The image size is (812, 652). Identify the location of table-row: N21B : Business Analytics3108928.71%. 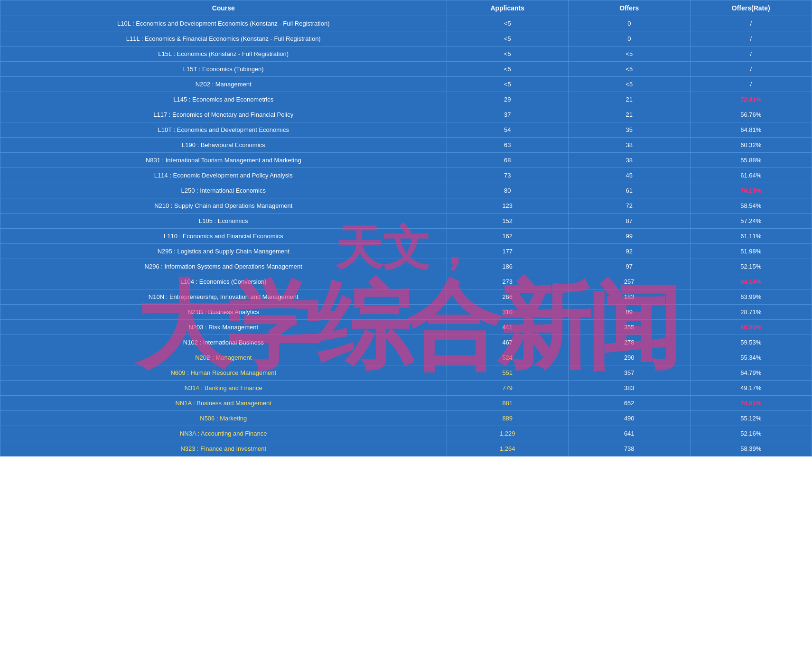
(406, 312).